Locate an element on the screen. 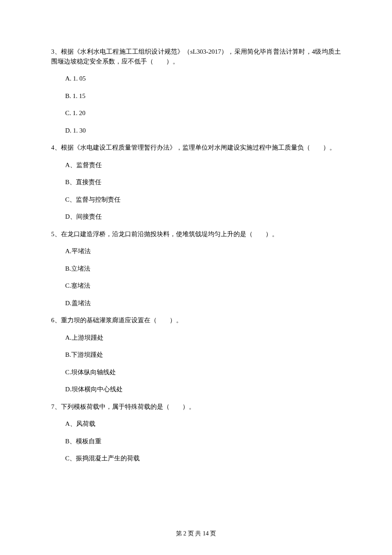 This screenshot has width=392, height=555. question-options: A、风荷载 B、模板自重 C、振捣混凝土产生的荷载 is located at coordinates (196, 441).